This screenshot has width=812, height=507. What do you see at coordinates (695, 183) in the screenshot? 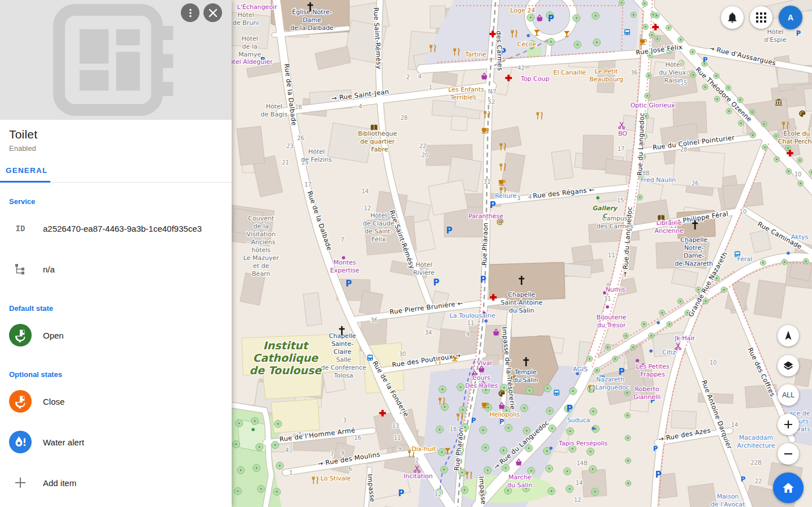
I see `svg-text: 26` at bounding box center [695, 183].